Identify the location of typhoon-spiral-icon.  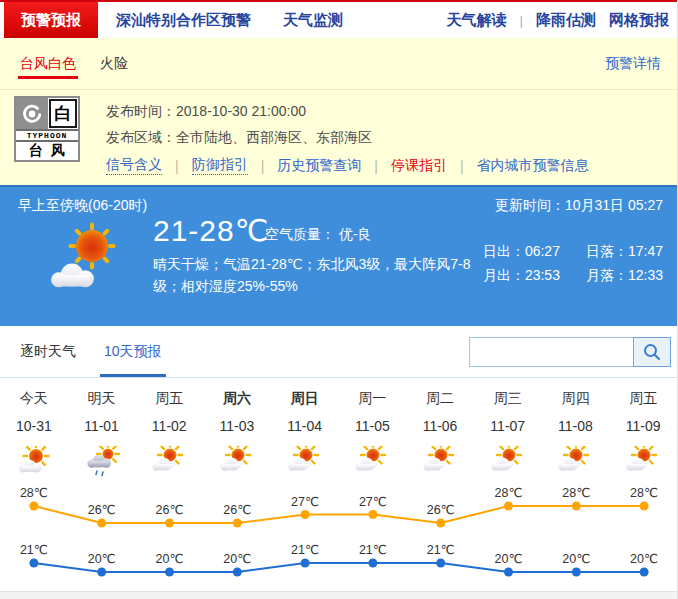
(32, 114).